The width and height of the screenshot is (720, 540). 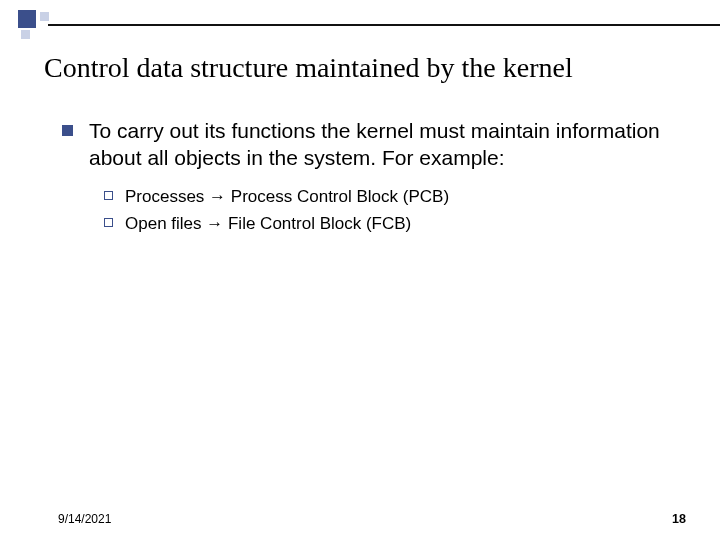 I want to click on list-item: Open files → File Control Block (FCB), so click(x=392, y=224).